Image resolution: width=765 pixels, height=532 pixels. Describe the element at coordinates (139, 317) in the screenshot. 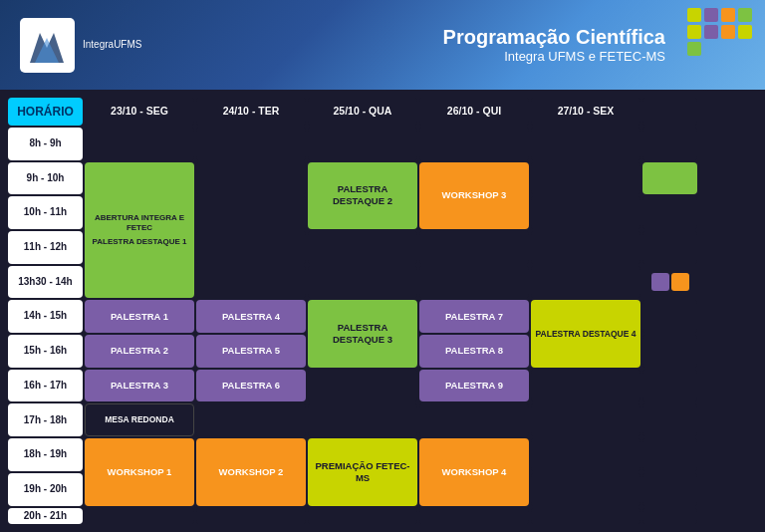

I see `event-palestra1: PALESTRA 1` at that location.